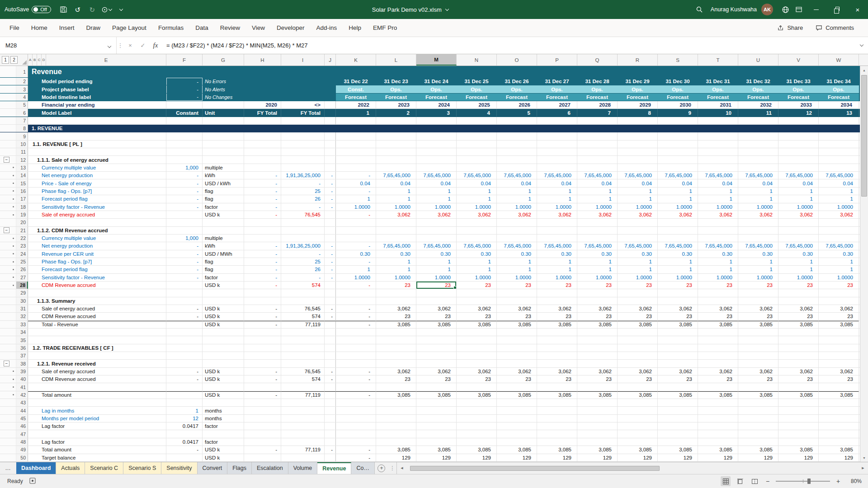  Describe the element at coordinates (557, 175) in the screenshot. I see `cell-P14: 7,65,45,000` at that location.